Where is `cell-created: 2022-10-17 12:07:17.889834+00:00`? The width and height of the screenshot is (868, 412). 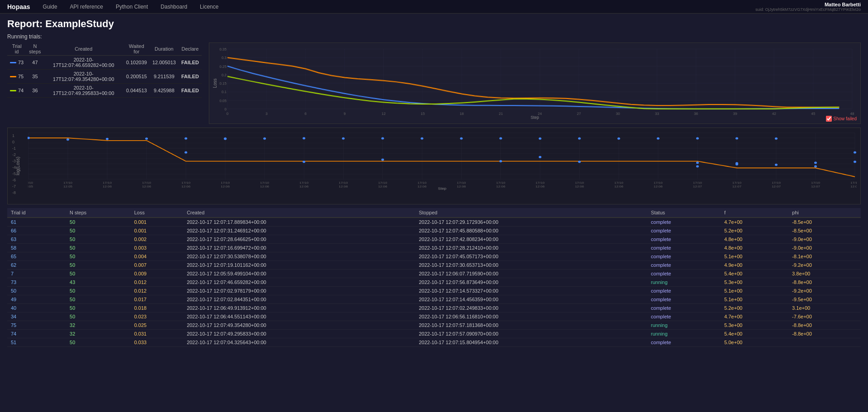
cell-created: 2022-10-17 12:07:17.889834+00:00 is located at coordinates (299, 222).